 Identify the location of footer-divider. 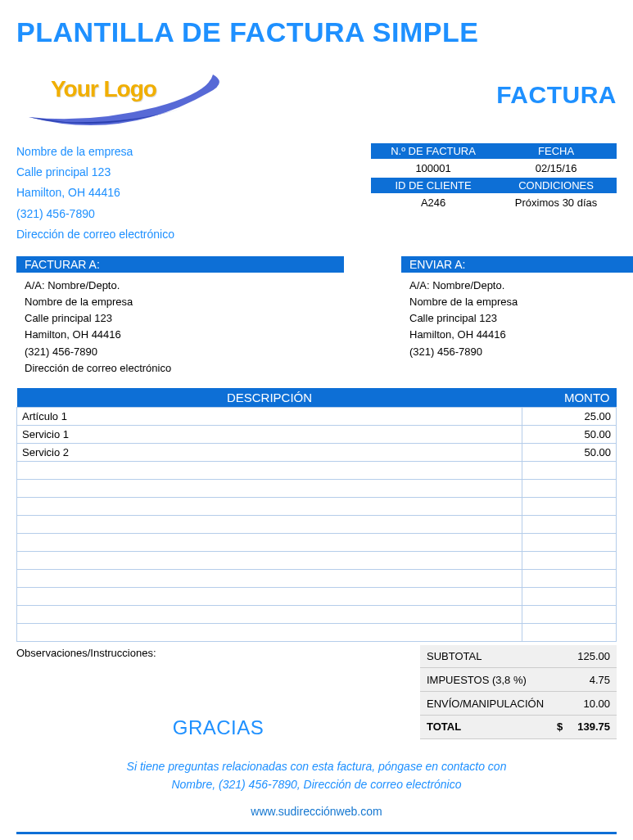
(316, 833).